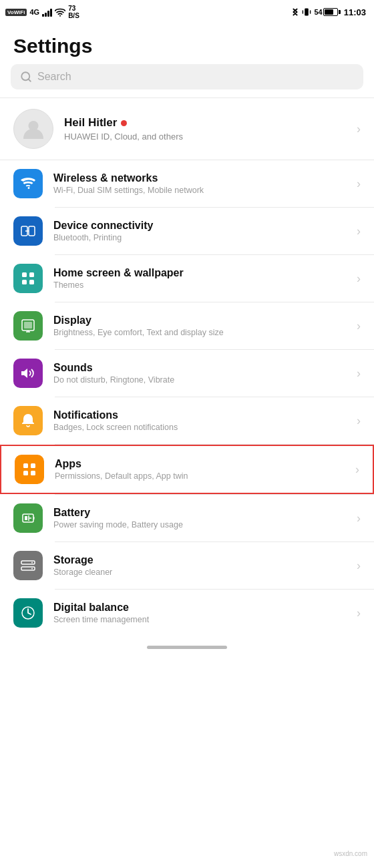  What do you see at coordinates (359, 184) in the screenshot?
I see `wireless-chevron: ›` at bounding box center [359, 184].